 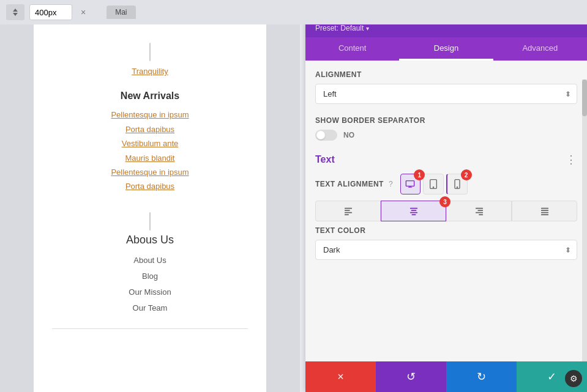 I want to click on text-align-buttons-row: 3, so click(x=446, y=211).